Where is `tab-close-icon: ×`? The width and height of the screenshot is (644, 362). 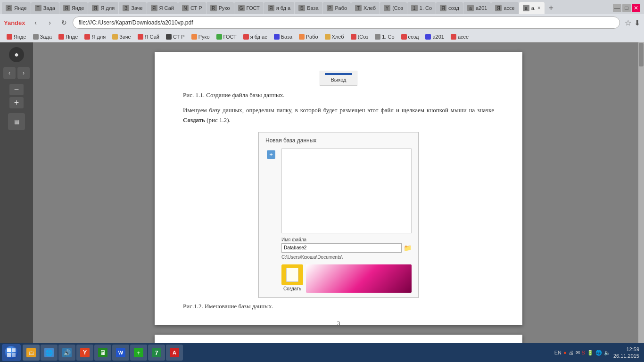
tab-close-icon: × is located at coordinates (539, 8).